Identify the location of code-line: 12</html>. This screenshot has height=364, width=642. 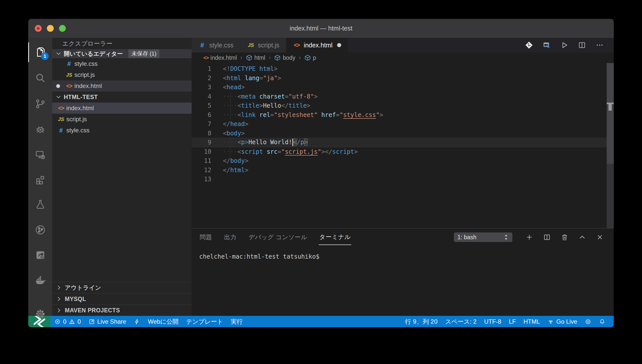
(403, 170).